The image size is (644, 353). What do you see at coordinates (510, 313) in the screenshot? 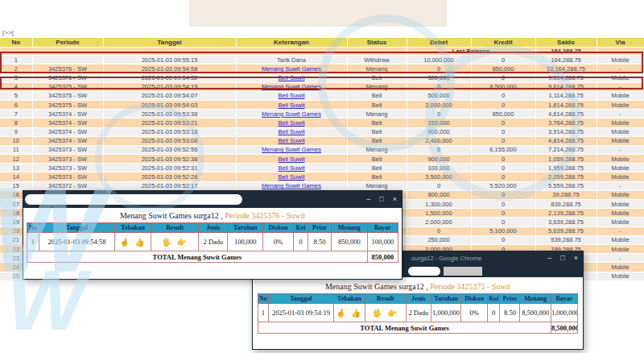
I see `game-cell-prize: 8.50` at bounding box center [510, 313].